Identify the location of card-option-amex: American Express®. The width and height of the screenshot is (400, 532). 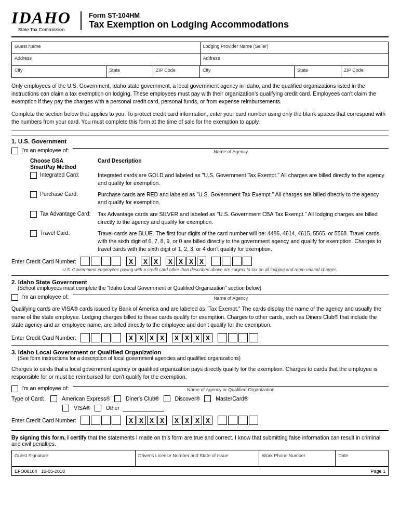
(80, 398).